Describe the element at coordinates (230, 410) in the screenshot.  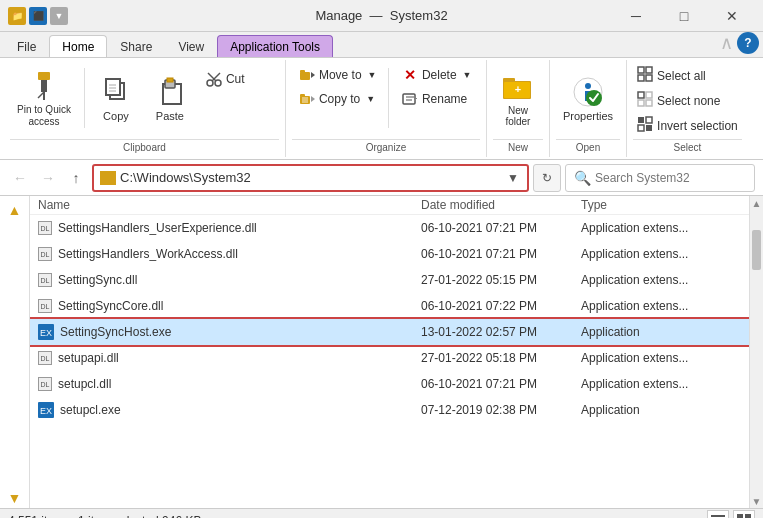
I see `file-name-cell: EX setupcl.exe` at that location.